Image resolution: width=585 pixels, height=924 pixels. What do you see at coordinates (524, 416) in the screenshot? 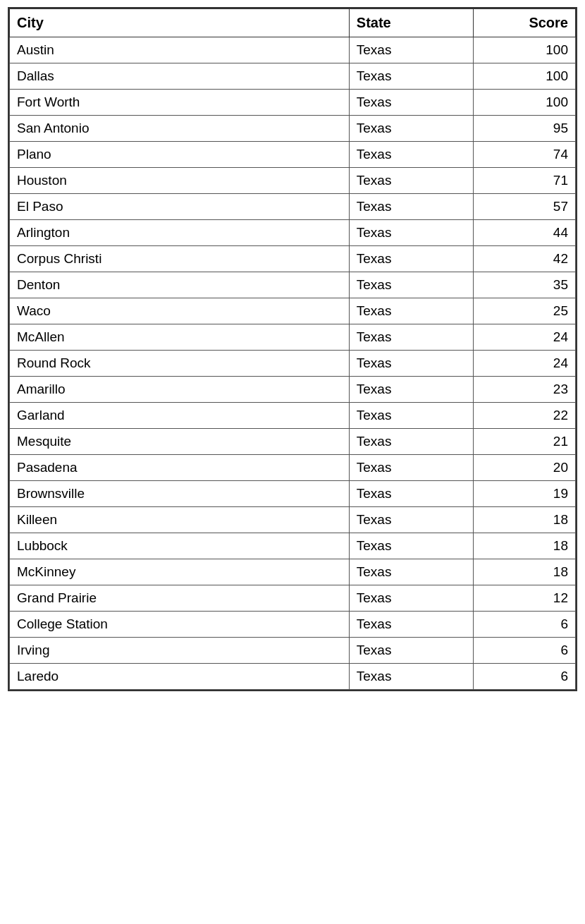
I see `cell-score: 22` at bounding box center [524, 416].